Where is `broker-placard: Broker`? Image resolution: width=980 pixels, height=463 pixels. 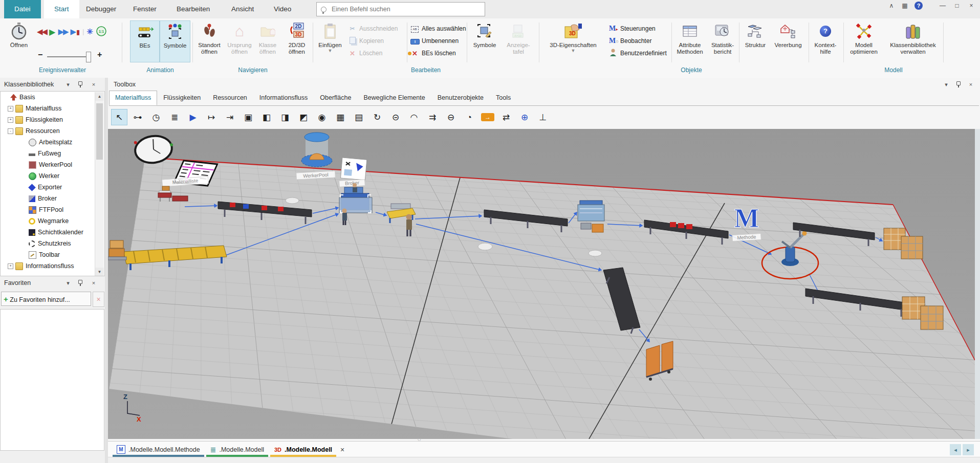
broker-placard: Broker is located at coordinates (353, 172).